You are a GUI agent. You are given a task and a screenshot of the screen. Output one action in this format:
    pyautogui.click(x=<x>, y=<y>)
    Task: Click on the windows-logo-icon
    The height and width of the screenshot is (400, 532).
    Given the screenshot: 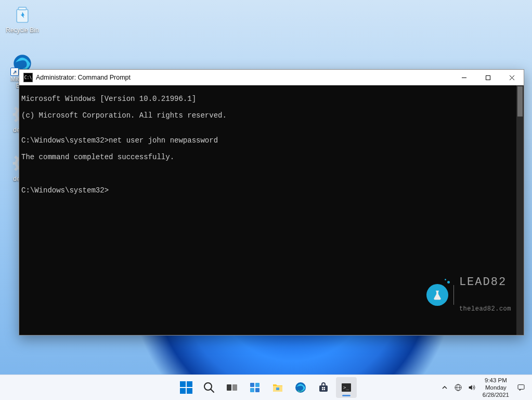 What is the action you would take?
    pyautogui.click(x=186, y=388)
    